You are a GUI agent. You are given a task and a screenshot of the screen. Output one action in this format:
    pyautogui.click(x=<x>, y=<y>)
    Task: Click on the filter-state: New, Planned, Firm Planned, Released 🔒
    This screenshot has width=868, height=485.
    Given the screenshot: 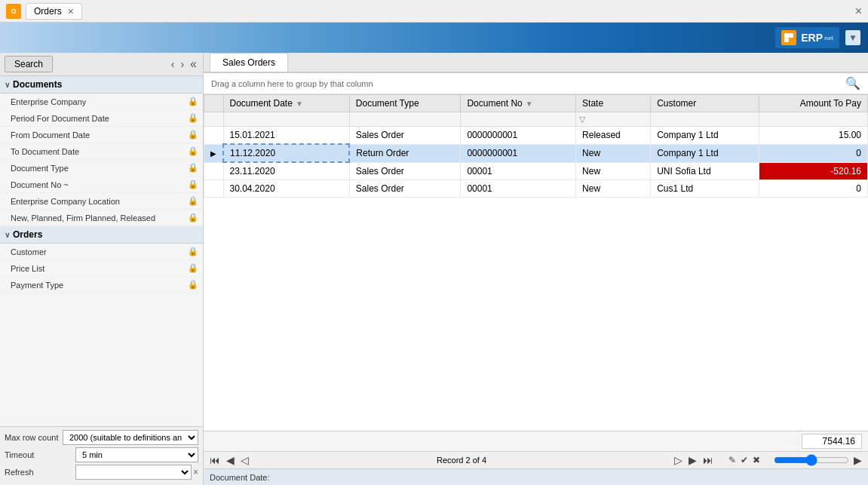 What is the action you would take?
    pyautogui.click(x=101, y=218)
    